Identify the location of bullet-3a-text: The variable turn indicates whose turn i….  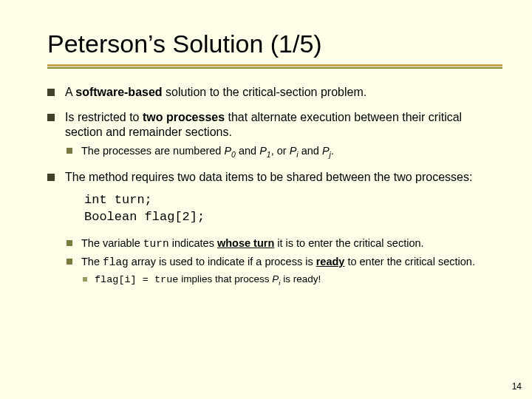
(292, 244).